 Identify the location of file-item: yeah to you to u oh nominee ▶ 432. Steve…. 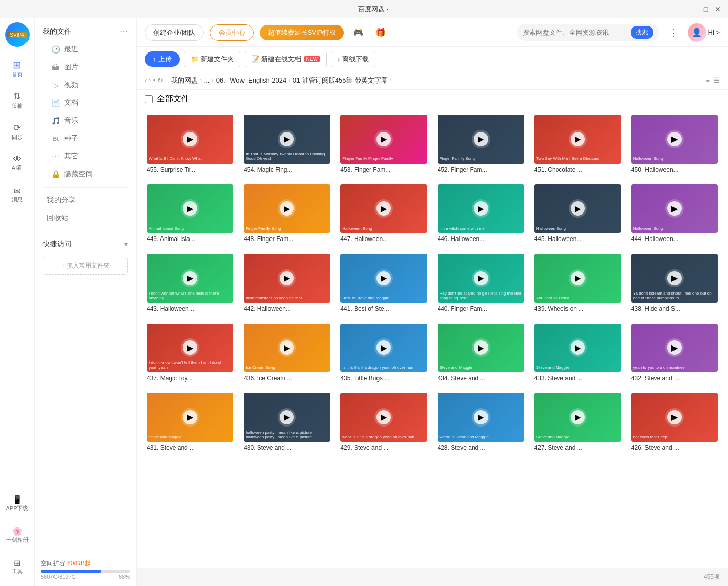
(675, 354).